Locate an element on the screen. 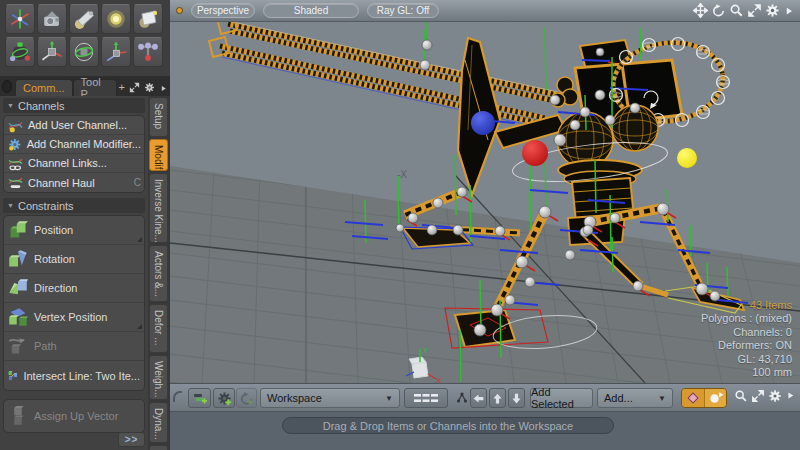  pan-icon is located at coordinates (700, 10).